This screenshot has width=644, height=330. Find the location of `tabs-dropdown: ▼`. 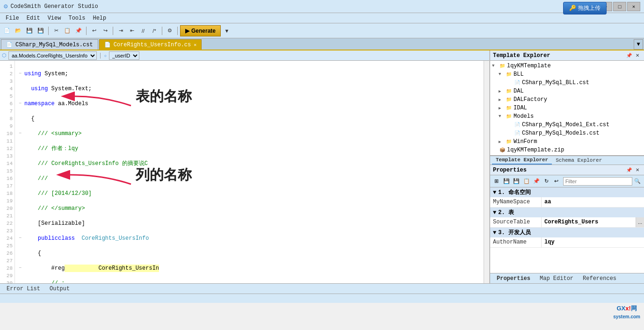

tabs-dropdown: ▼ is located at coordinates (638, 44).